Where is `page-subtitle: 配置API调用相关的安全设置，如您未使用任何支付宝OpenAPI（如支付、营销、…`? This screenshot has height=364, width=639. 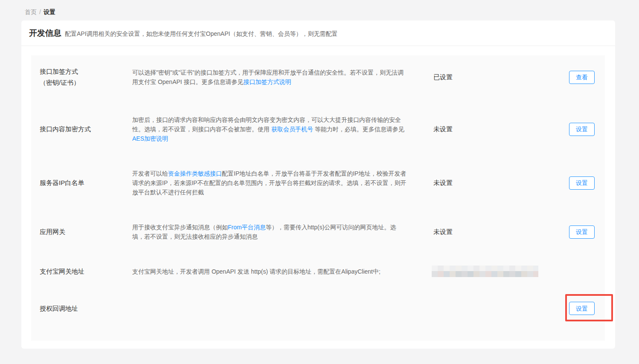
page-subtitle: 配置API调用相关的安全设置，如您未使用任何支付宝OpenAPI（如支付、营销、… is located at coordinates (201, 33).